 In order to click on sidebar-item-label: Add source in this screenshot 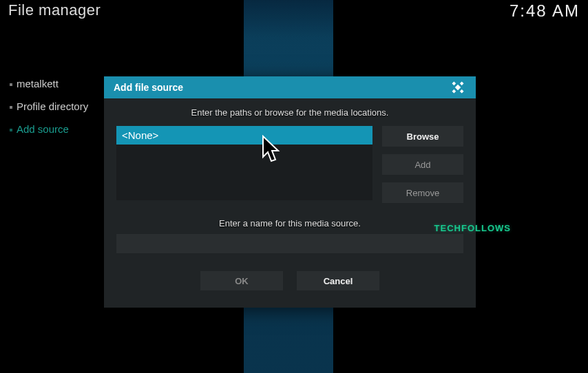, I will do `click(43, 129)`.